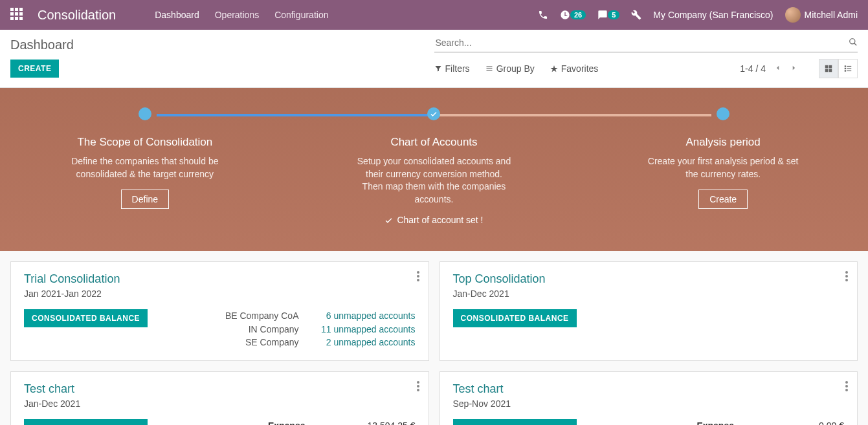  What do you see at coordinates (821, 15) in the screenshot?
I see `user-menu: Mitchell Admi` at bounding box center [821, 15].